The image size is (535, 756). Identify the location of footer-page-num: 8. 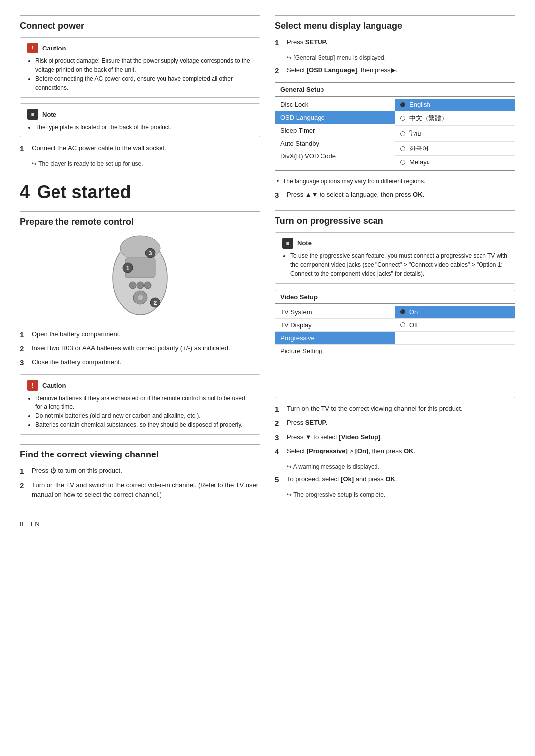
(22, 524).